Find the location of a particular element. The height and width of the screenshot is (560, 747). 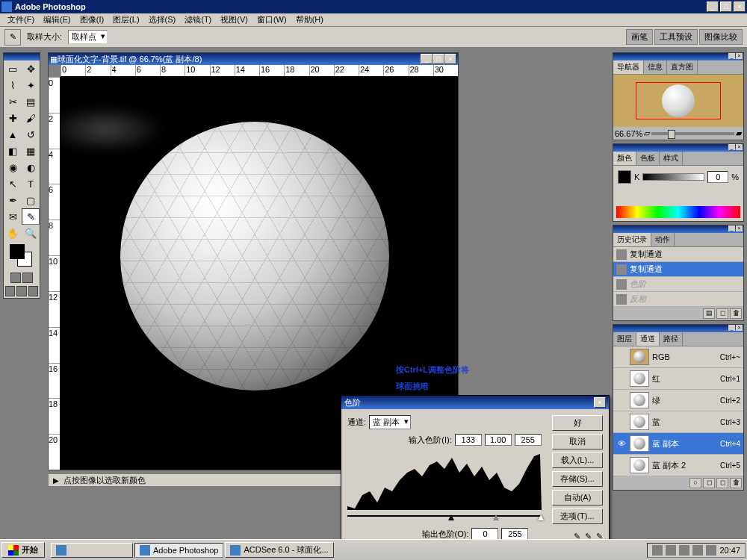

doc-minimize: _ is located at coordinates (427, 59).